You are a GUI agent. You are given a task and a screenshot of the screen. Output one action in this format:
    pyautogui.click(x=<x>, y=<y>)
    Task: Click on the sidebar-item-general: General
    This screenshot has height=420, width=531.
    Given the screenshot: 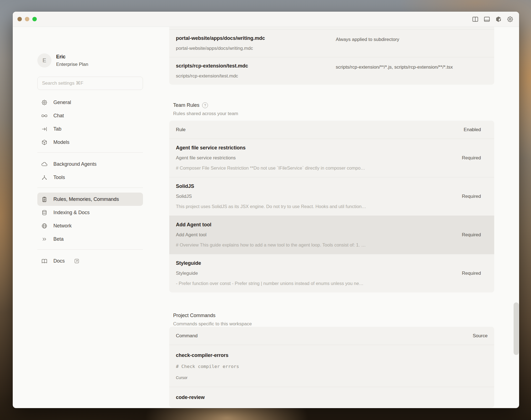 What is the action you would take?
    pyautogui.click(x=90, y=102)
    